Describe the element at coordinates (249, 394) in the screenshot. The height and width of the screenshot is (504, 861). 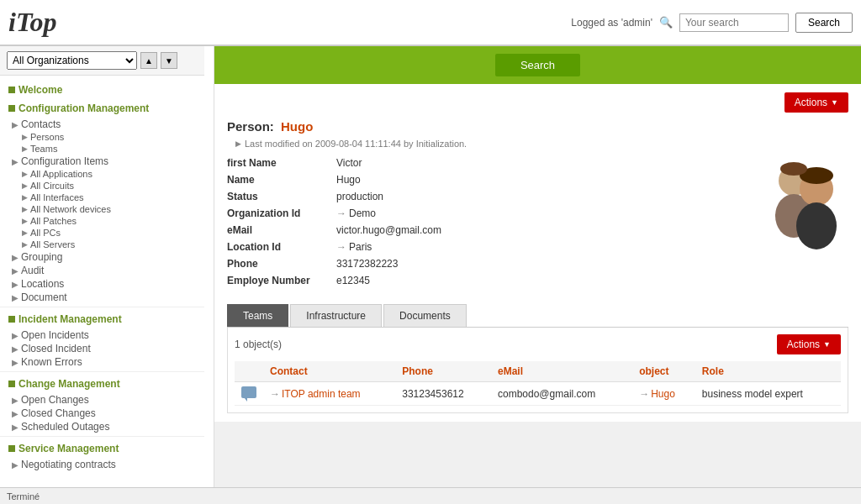
I see `row-icon-cell` at that location.